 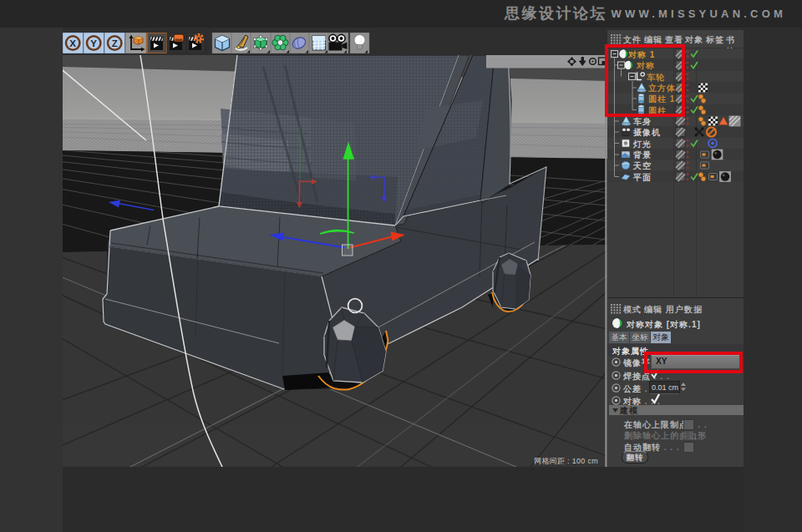 I want to click on svg-text: 网格间距 : 100 cm, so click(x=566, y=461).